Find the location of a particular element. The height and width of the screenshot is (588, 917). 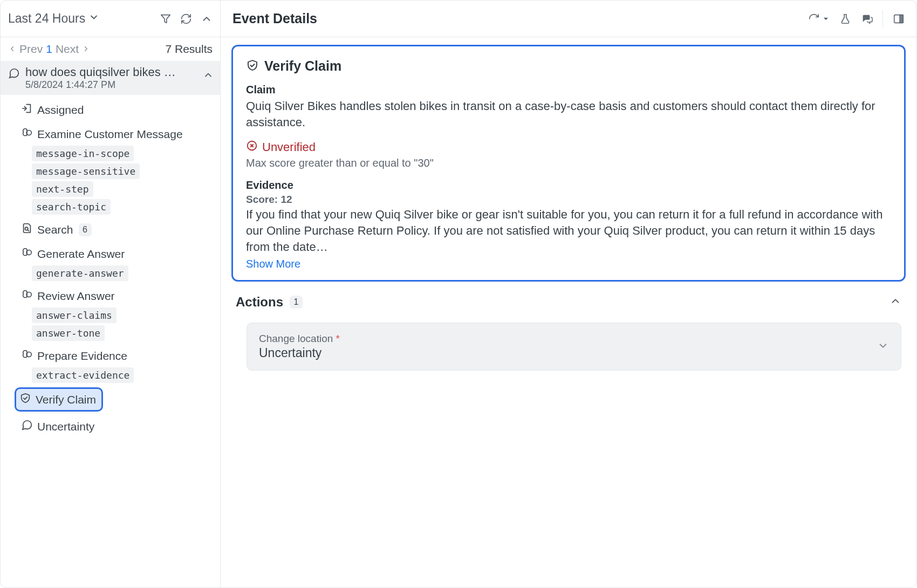

node-prepare: Prepare Evidence is located at coordinates (110, 356).